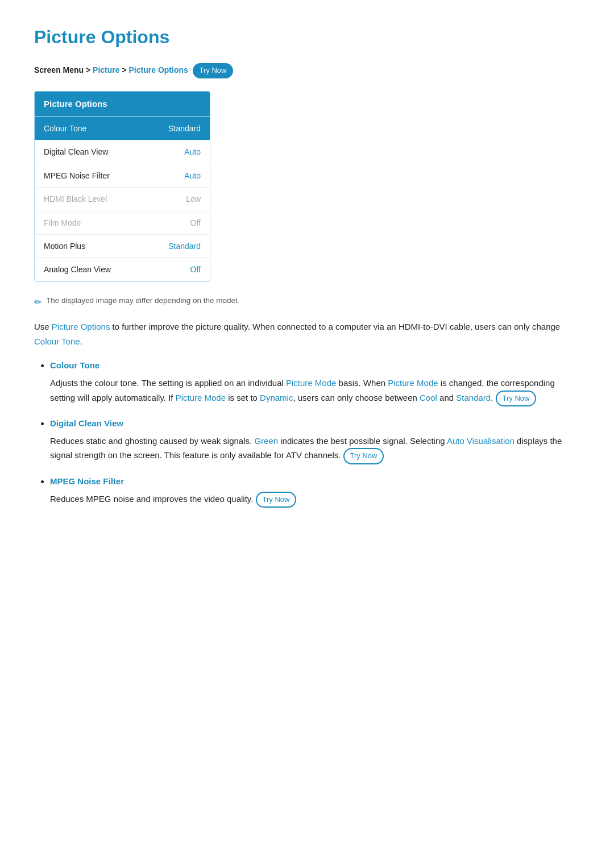  What do you see at coordinates (159, 70) in the screenshot?
I see `breadcrumb-picture-options-link: Picture Options` at bounding box center [159, 70].